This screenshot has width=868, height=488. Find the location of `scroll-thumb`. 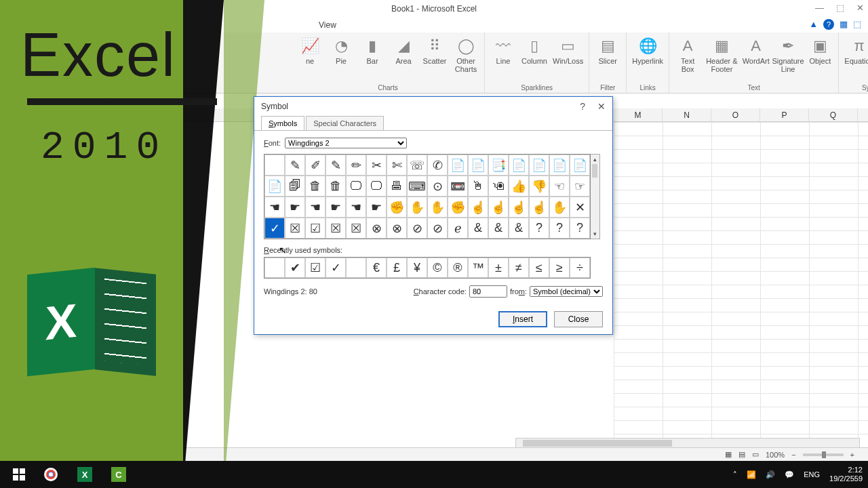

scroll-thumb is located at coordinates (595, 171).